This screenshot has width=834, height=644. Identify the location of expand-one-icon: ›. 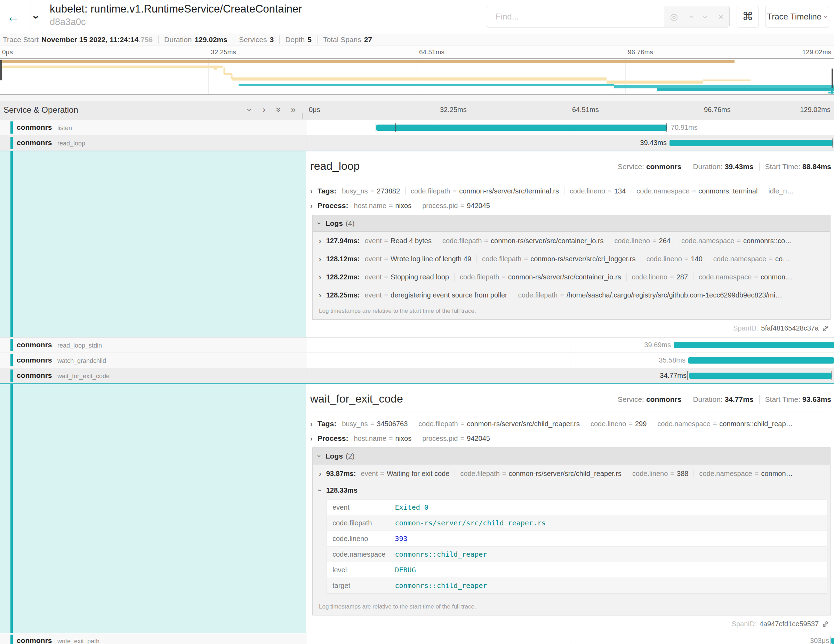
(264, 110).